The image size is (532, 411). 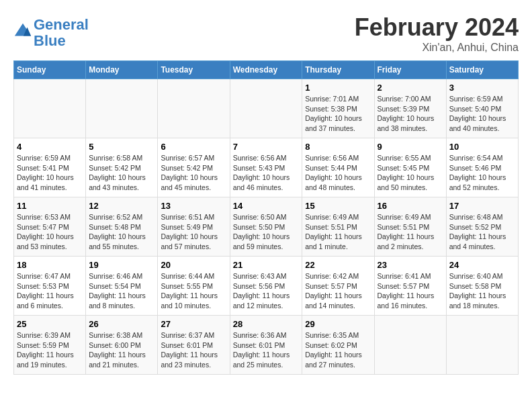 What do you see at coordinates (50, 70) in the screenshot?
I see `weekday-header-sunday: Sunday` at bounding box center [50, 70].